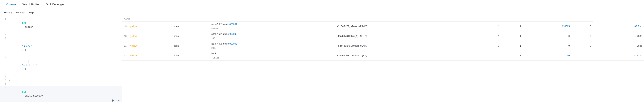  I want to click on row-pri-10: 1, so click(490, 36).